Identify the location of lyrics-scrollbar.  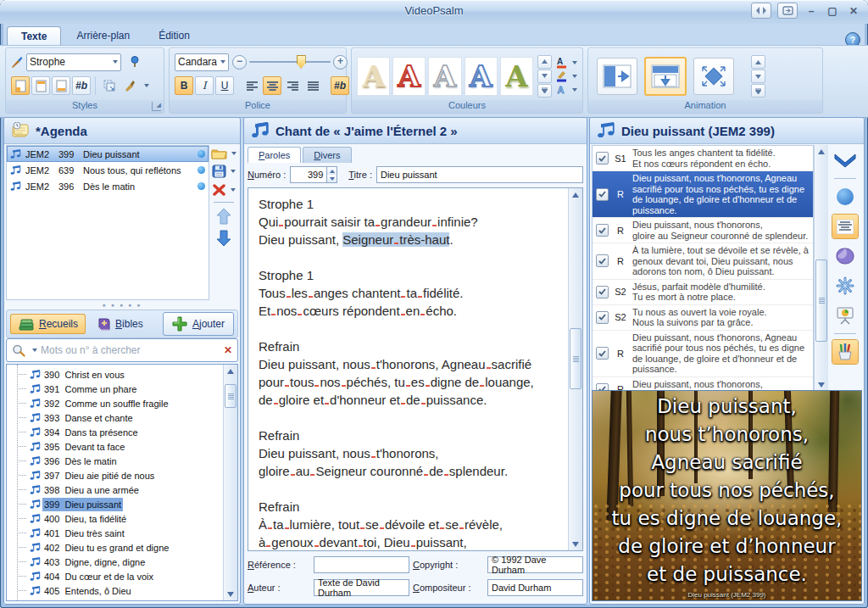
(575, 370).